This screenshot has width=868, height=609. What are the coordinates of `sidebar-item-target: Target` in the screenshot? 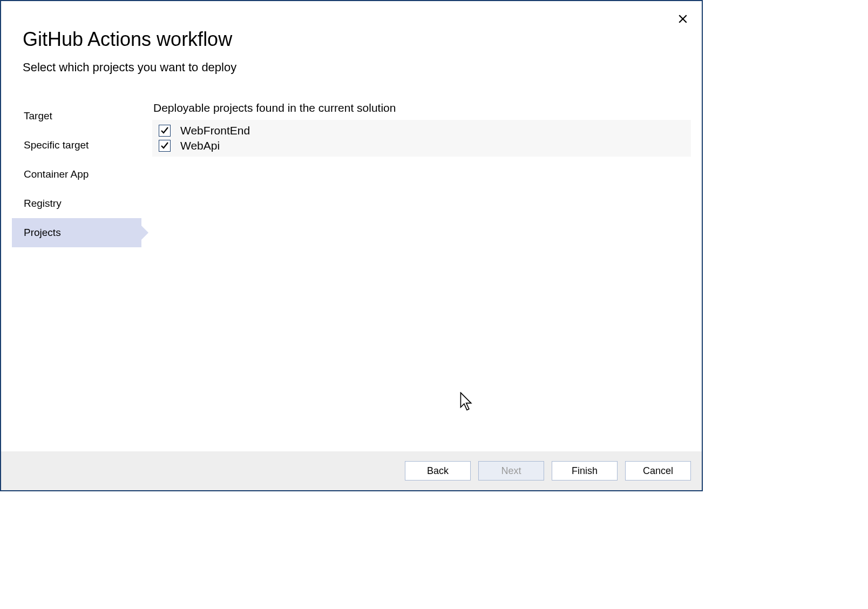 It's located at (77, 116).